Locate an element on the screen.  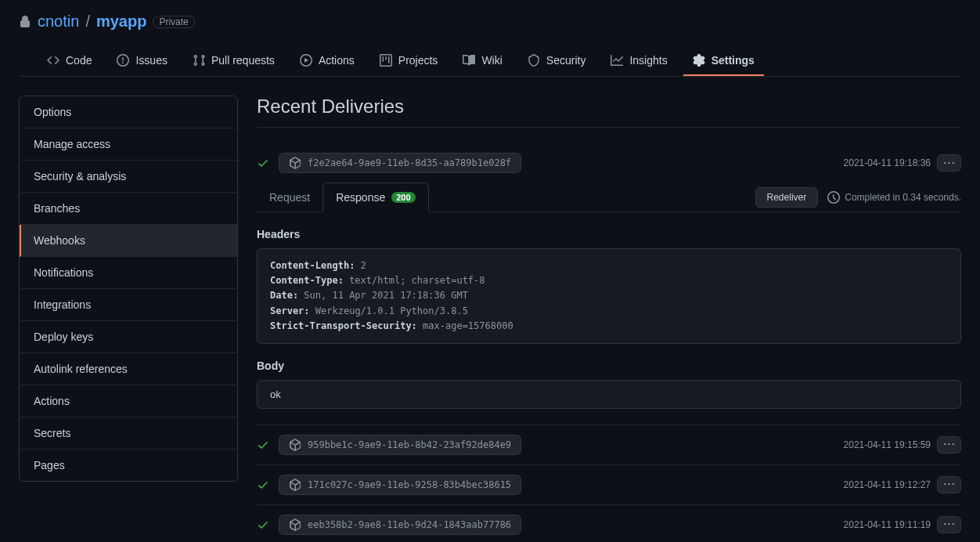
kebab-icon is located at coordinates (949, 163).